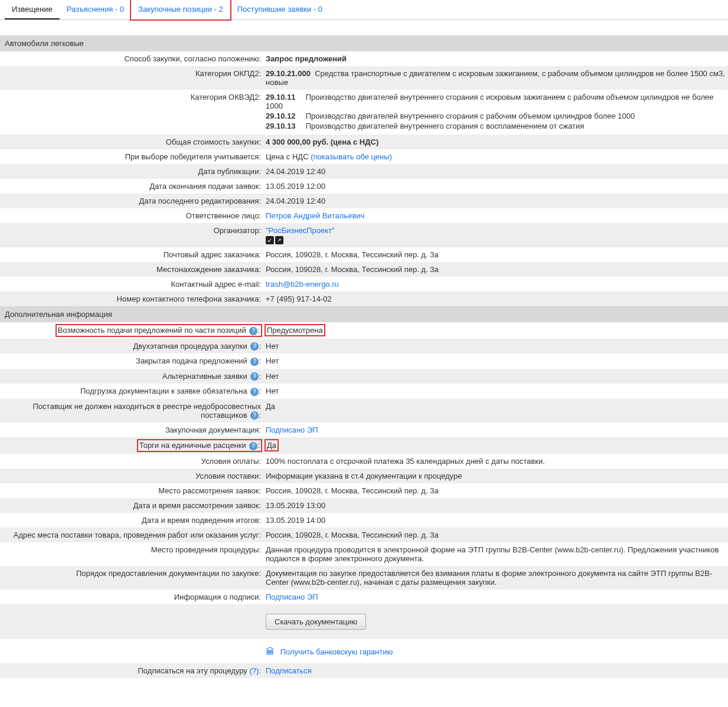 Image resolution: width=728 pixels, height=707 pixels. Describe the element at coordinates (132, 597) in the screenshot. I see `signinfo-label: Информация о подписи:` at that location.